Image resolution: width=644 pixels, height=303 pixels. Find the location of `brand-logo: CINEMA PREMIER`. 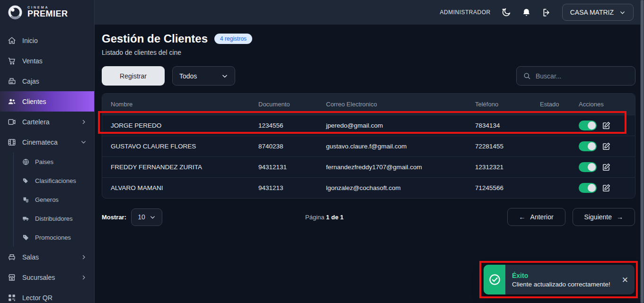

brand-logo: CINEMA PREMIER is located at coordinates (47, 12).